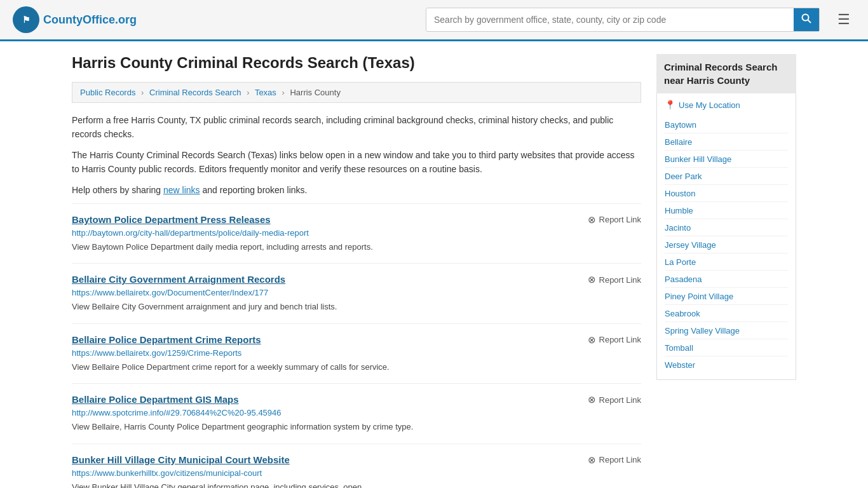 The image size is (868, 488). What do you see at coordinates (614, 460) in the screenshot?
I see `report-link-4: ⊗ Report Link` at bounding box center [614, 460].